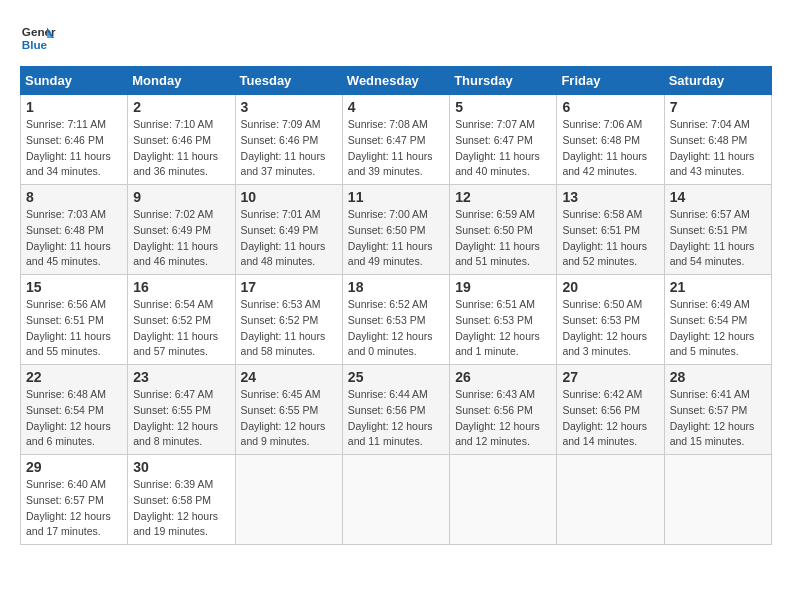 This screenshot has width=792, height=612. What do you see at coordinates (74, 508) in the screenshot?
I see `day-info: Sunrise: 6:40 AM Sunset: 6:57 PM Dayligh…` at bounding box center [74, 508].